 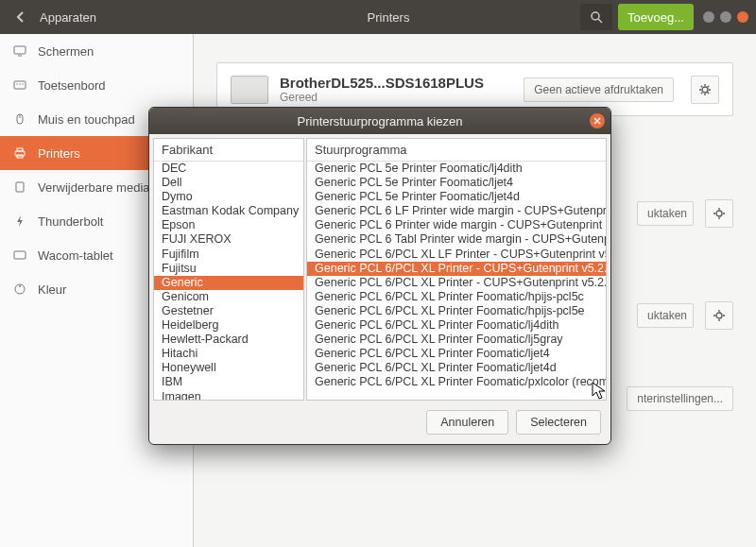 I want to click on manufacturer-item: DEC, so click(x=229, y=168).